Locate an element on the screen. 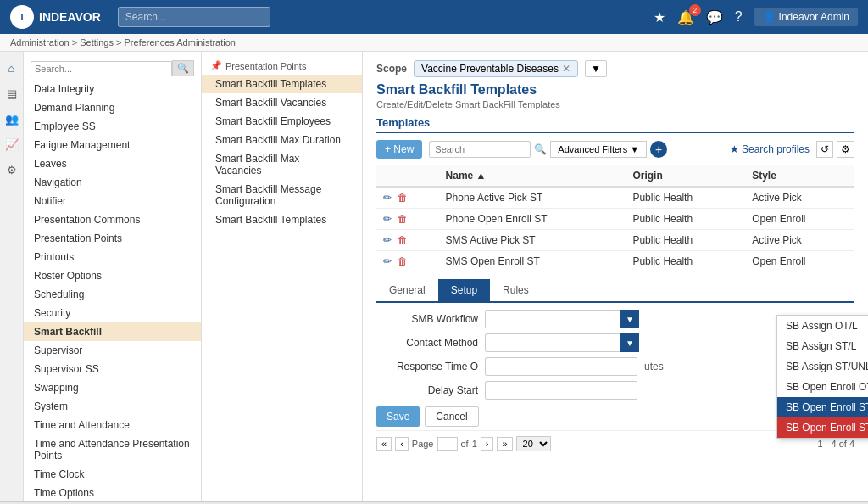  left-menu-search-button: 🔍 is located at coordinates (183, 68).